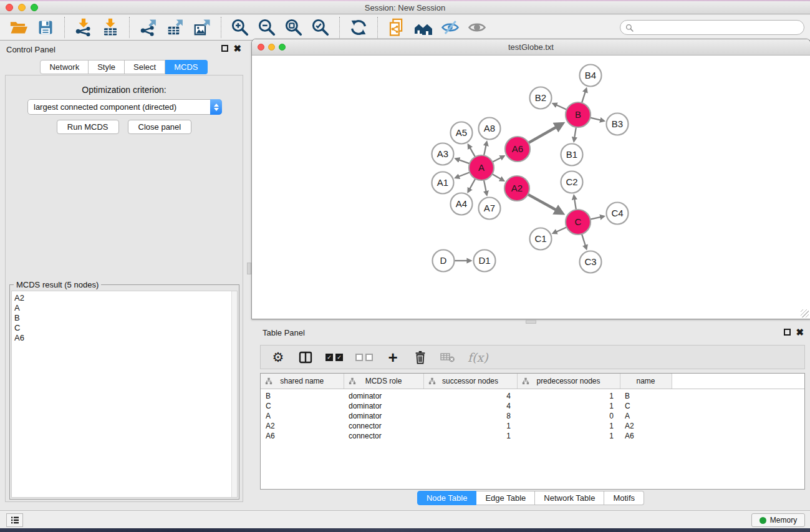 Image resolution: width=810 pixels, height=532 pixels. Describe the element at coordinates (533, 416) in the screenshot. I see `table-row: Adominator 80 A` at that location.